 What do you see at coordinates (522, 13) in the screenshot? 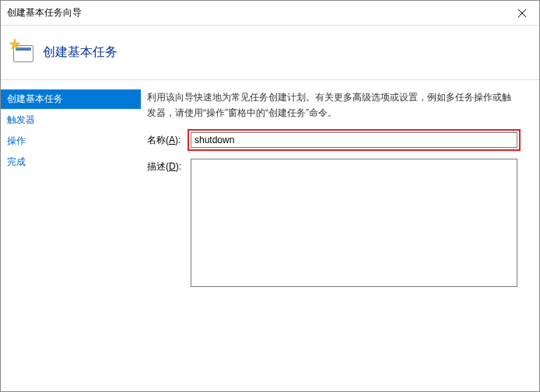
I see `close-icon` at bounding box center [522, 13].